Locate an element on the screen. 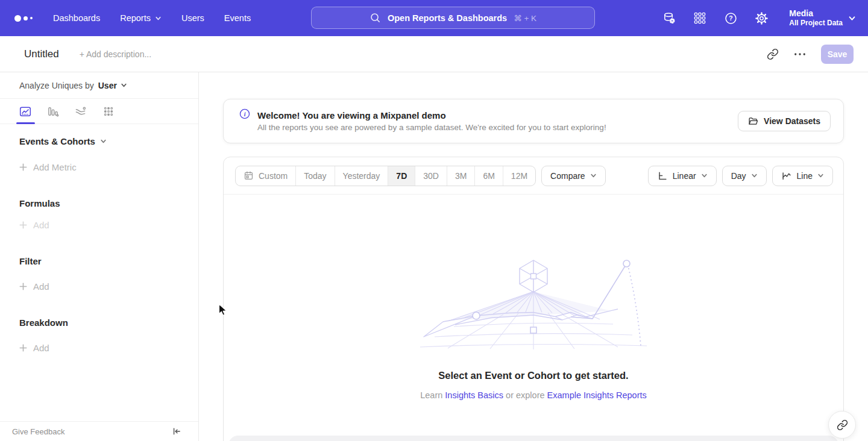  learn-prefix: Learn is located at coordinates (432, 395).